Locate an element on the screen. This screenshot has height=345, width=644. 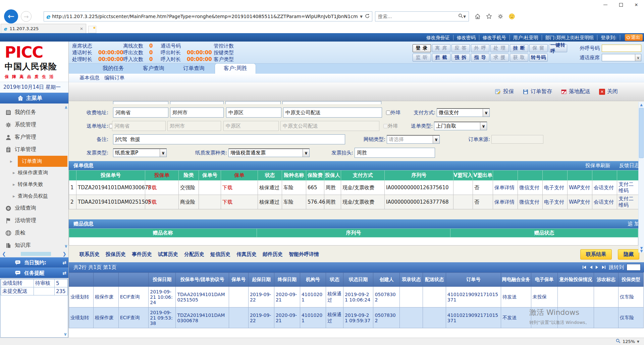
hscroll-thumb is located at coordinates (36, 254).